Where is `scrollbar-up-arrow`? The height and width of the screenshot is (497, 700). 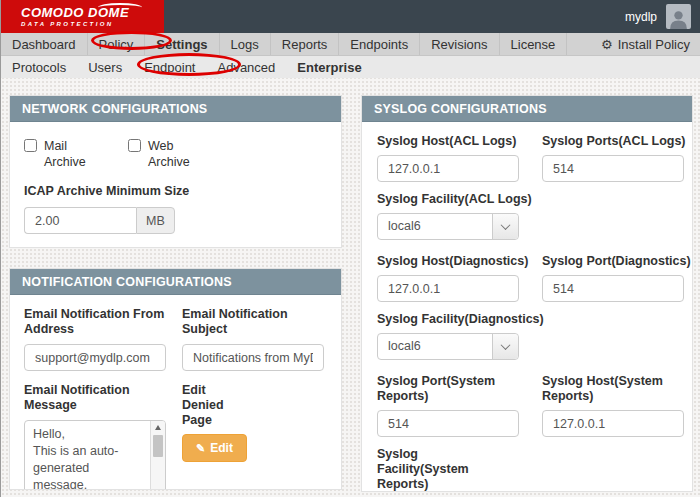
scrollbar-up-arrow is located at coordinates (158, 428).